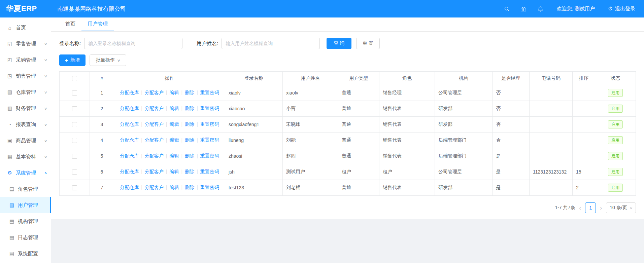 The image size is (644, 263). I want to click on app-logo: 华夏ERP, so click(26, 9).